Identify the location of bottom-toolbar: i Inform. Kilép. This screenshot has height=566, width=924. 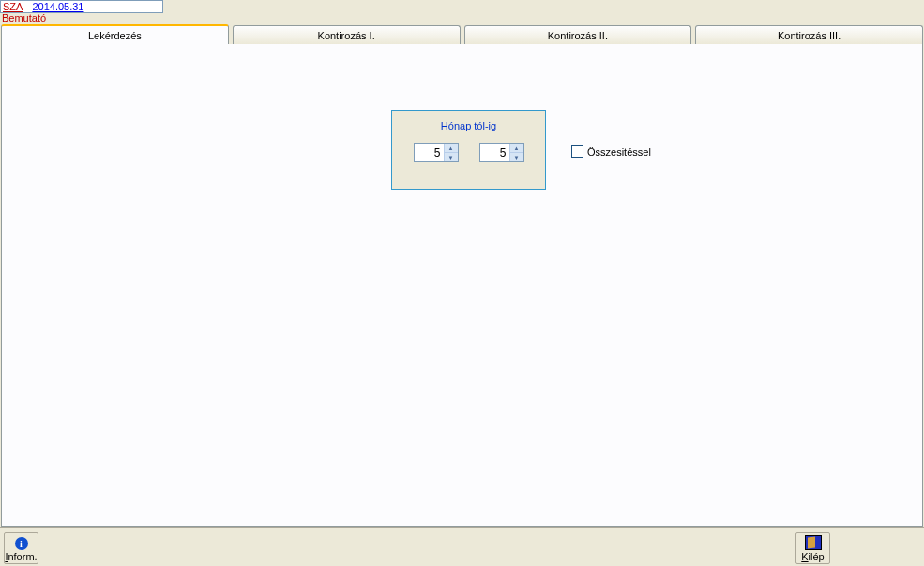
(462, 546).